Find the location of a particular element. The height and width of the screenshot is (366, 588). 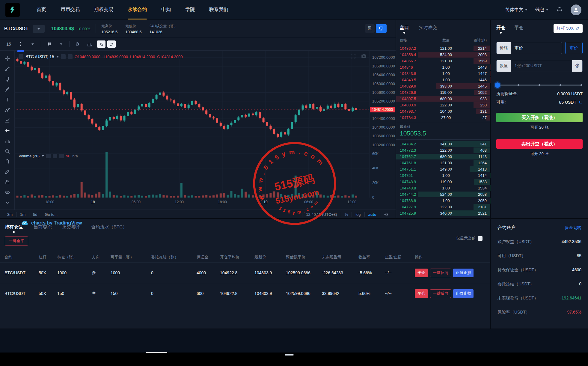

range-button: 1m is located at coordinates (23, 215).